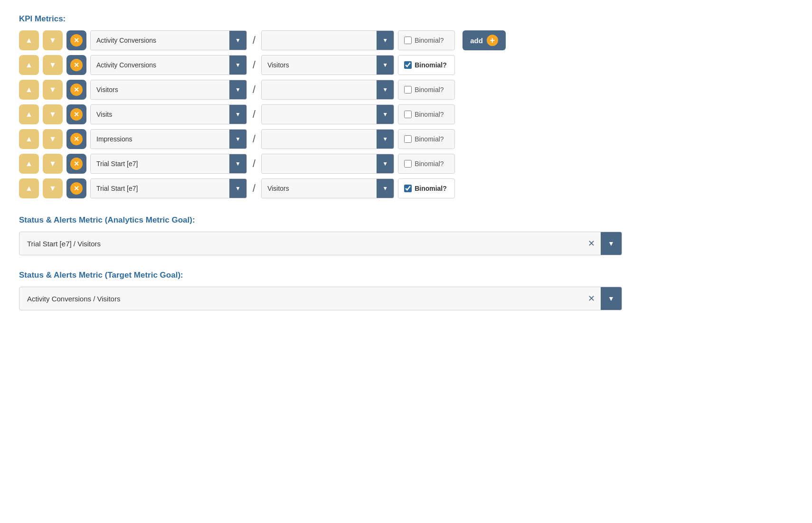 This screenshot has height=523, width=812. What do you see at coordinates (484, 40) in the screenshot?
I see `add-button: add +` at bounding box center [484, 40].